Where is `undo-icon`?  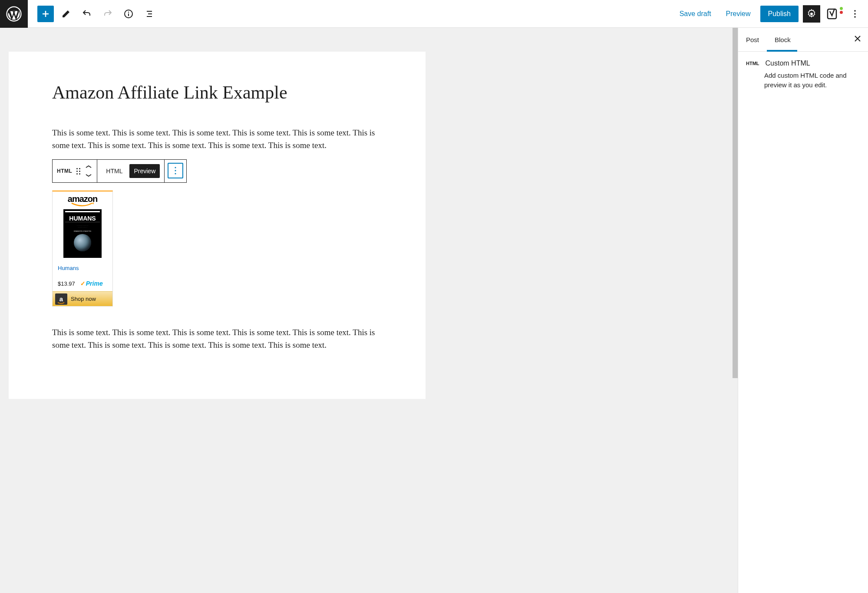
undo-icon is located at coordinates (87, 14).